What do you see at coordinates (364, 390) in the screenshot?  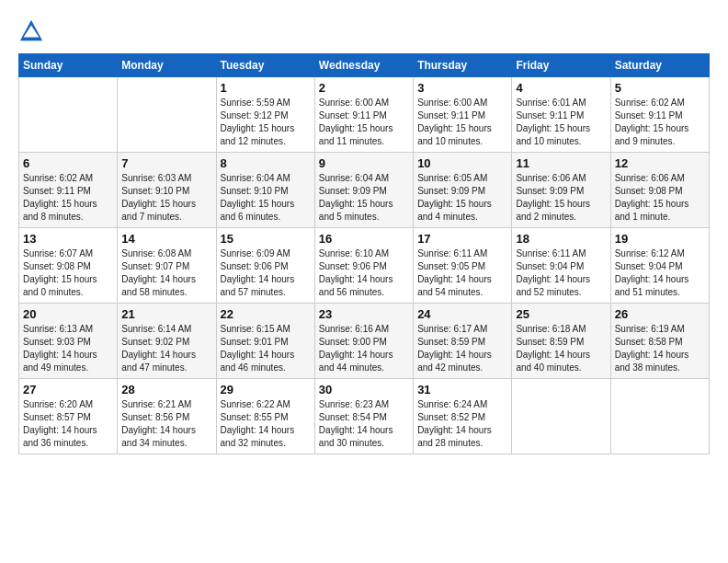 I see `day-number: 30` at bounding box center [364, 390].